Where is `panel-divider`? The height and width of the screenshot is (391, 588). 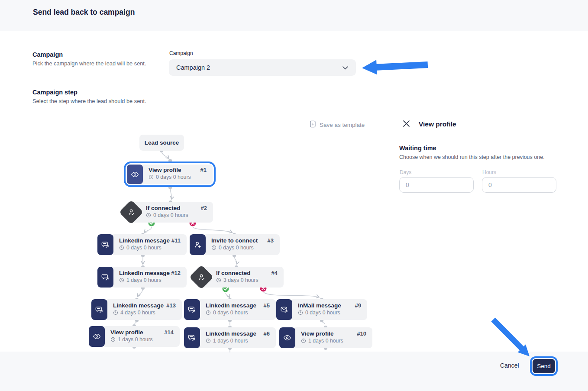
panel-divider is located at coordinates (392, 232).